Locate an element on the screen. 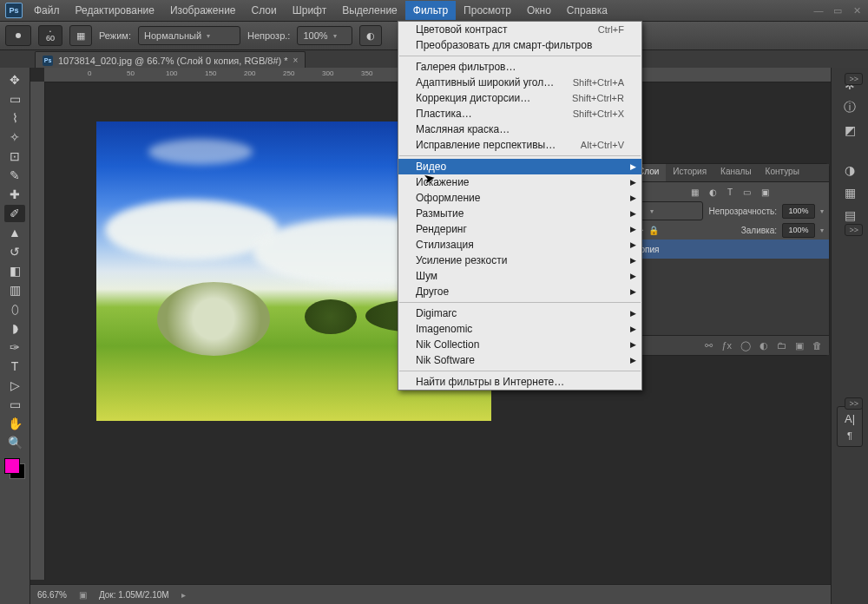  healing-tool-icon: ✚ is located at coordinates (15, 194).